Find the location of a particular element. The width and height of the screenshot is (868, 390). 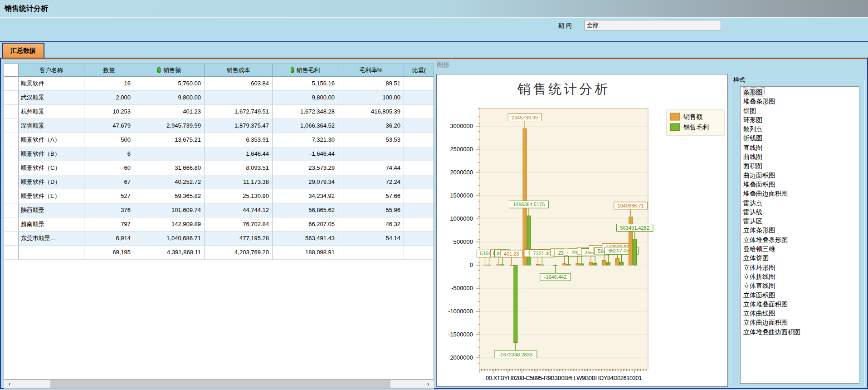

style-option: 散列点 is located at coordinates (754, 129).